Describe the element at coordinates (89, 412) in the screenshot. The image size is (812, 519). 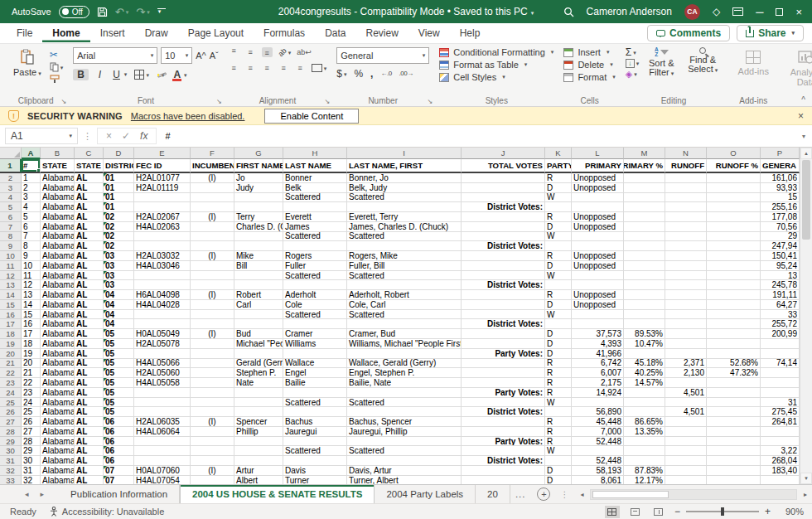
I see `cell-C26: AL` at that location.